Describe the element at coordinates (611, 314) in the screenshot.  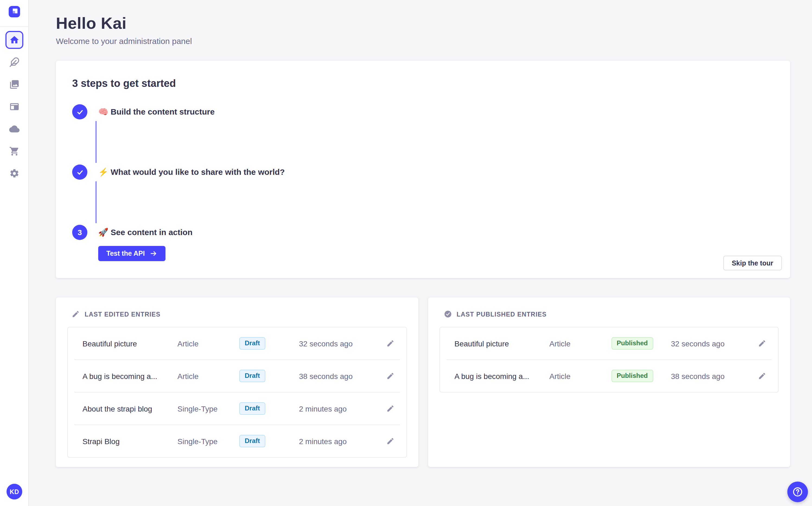
I see `last-published-header: LAST PUBLISHED ENTRIES` at that location.